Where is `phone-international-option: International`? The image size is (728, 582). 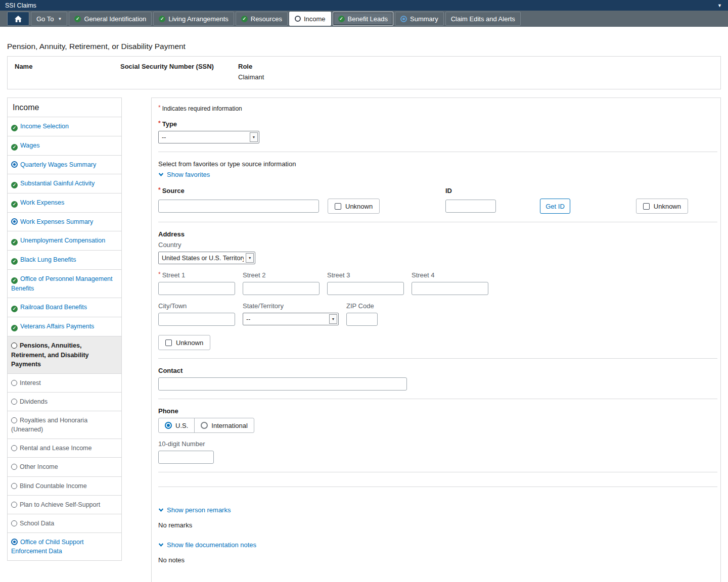 phone-international-option: International is located at coordinates (224, 425).